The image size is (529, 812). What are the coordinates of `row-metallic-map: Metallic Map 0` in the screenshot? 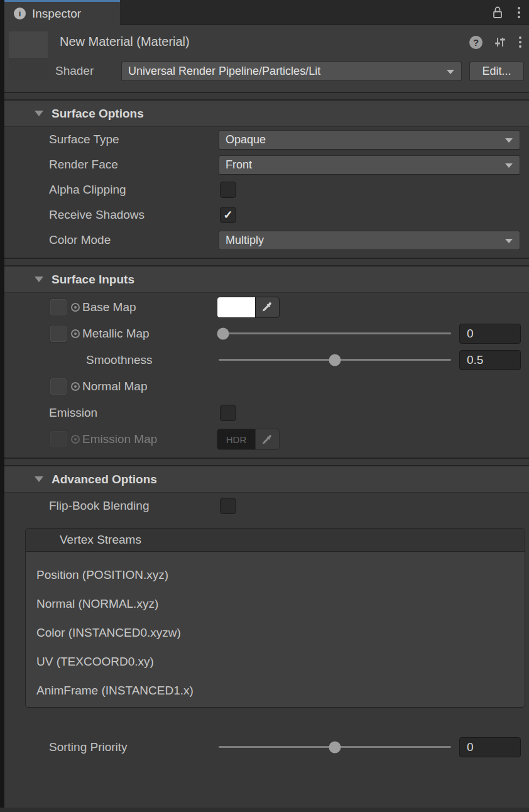 It's located at (266, 334).